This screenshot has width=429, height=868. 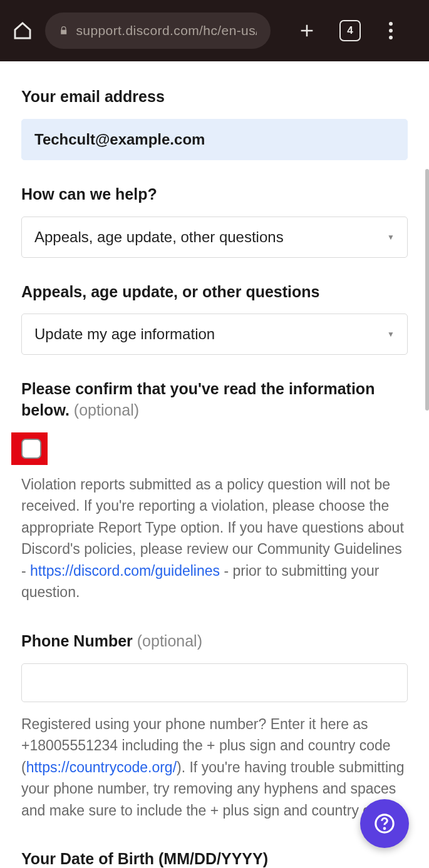 What do you see at coordinates (125, 571) in the screenshot?
I see `guidelines-link: https://discord.com/guidelines` at bounding box center [125, 571].